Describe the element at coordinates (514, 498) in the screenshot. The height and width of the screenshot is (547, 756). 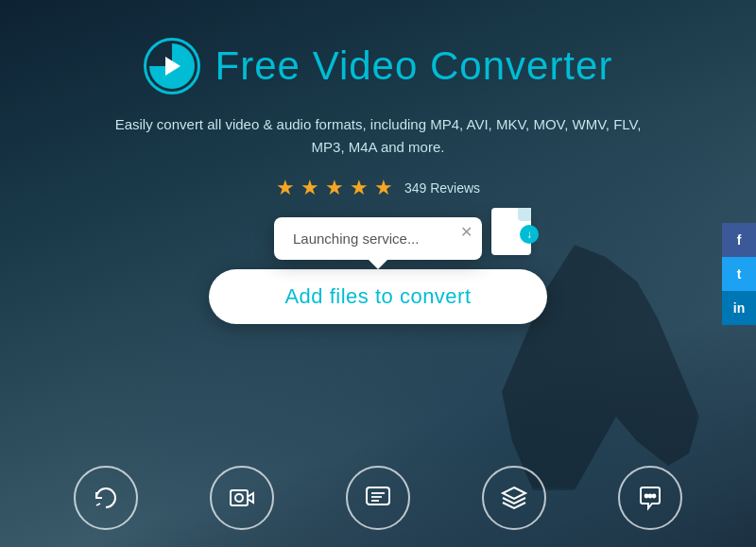
I see `layers-icon` at that location.